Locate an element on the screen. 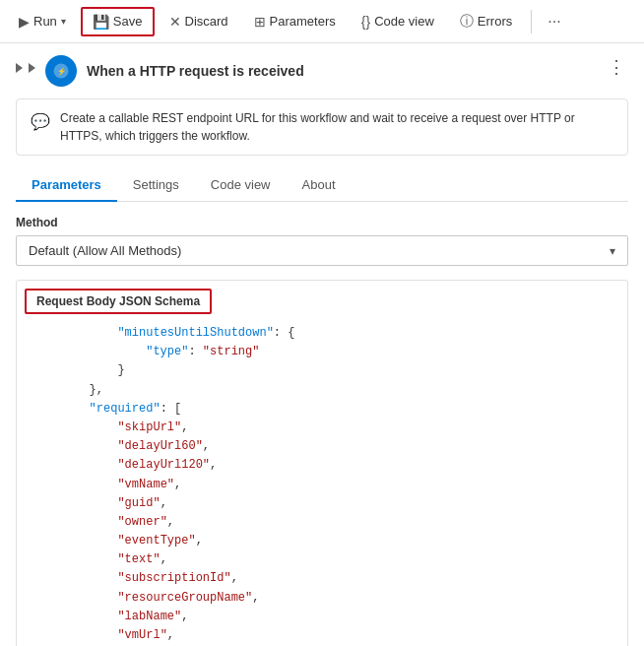  run-chevron-icon: ▾ is located at coordinates (63, 22).